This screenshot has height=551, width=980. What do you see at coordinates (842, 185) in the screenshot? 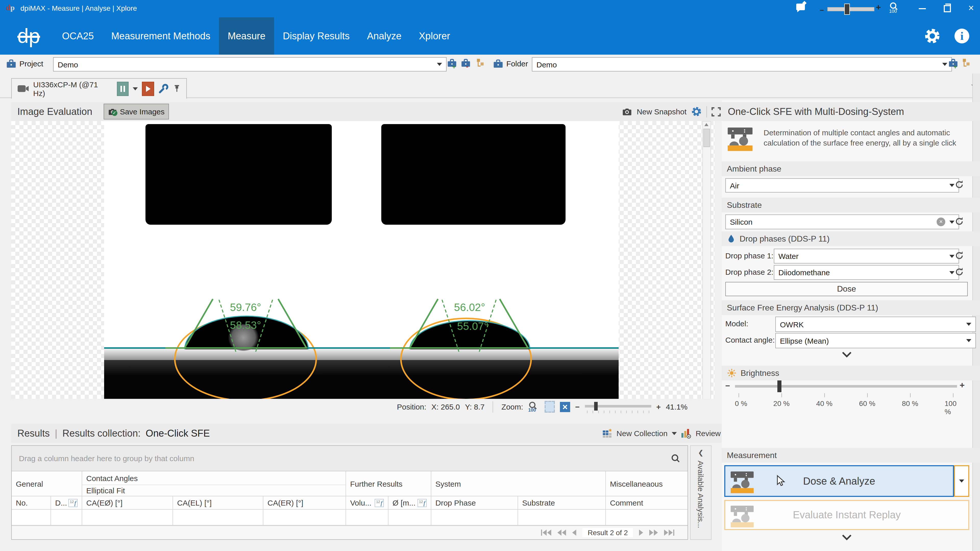
I see `ambient-phase-select: Air` at bounding box center [842, 185].